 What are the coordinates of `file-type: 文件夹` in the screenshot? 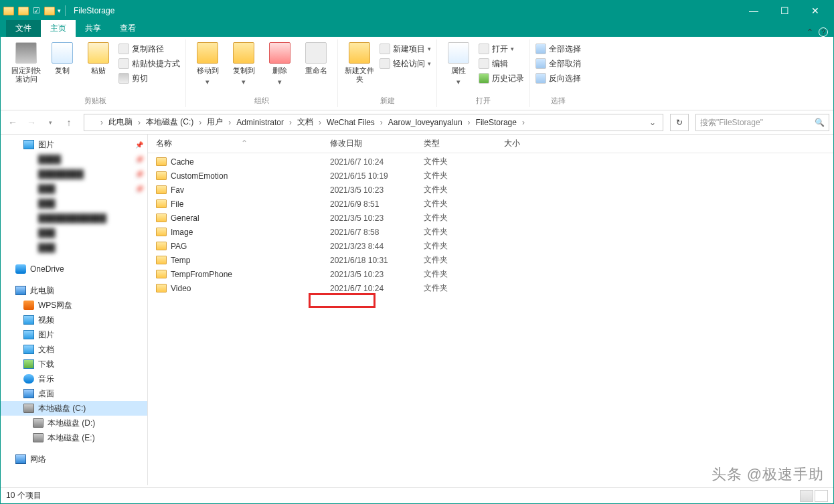 It's located at (464, 288).